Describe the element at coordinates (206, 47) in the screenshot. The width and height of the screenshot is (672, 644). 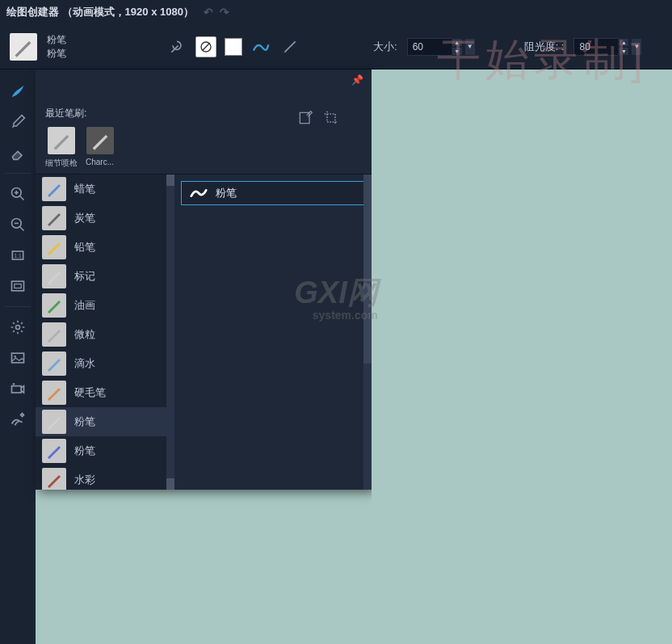
I see `no-entry-icon` at that location.